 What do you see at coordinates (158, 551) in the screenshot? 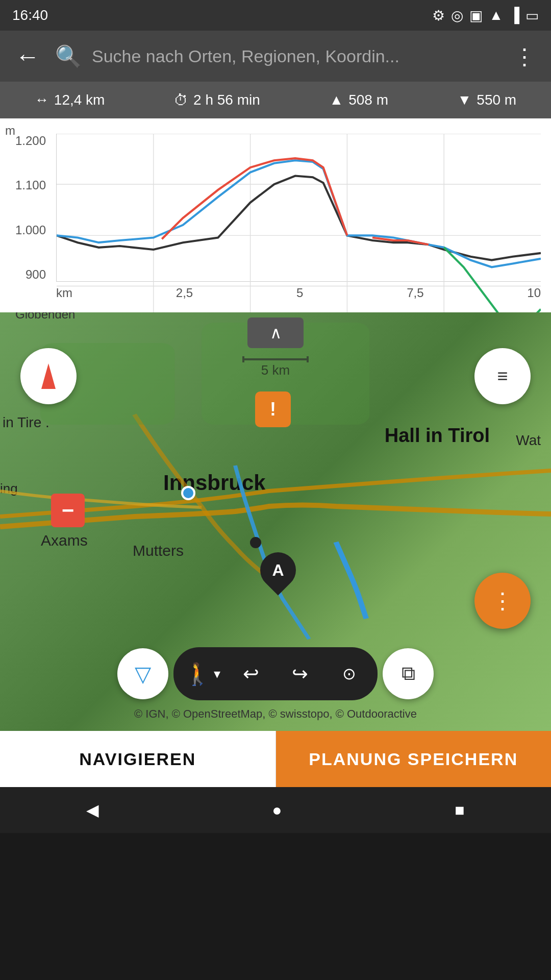
I see `mutters-label: Mutters` at bounding box center [158, 551].